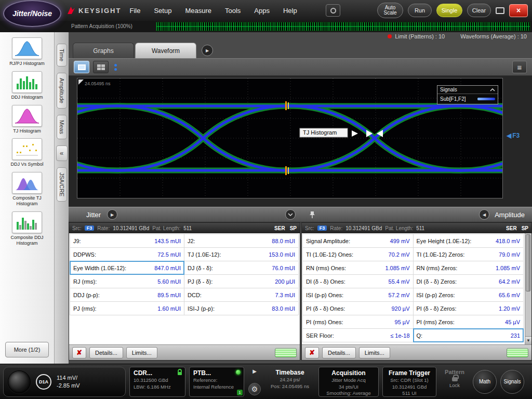 The height and width of the screenshot is (399, 532). I want to click on tab-waveform: Waveform, so click(166, 50).